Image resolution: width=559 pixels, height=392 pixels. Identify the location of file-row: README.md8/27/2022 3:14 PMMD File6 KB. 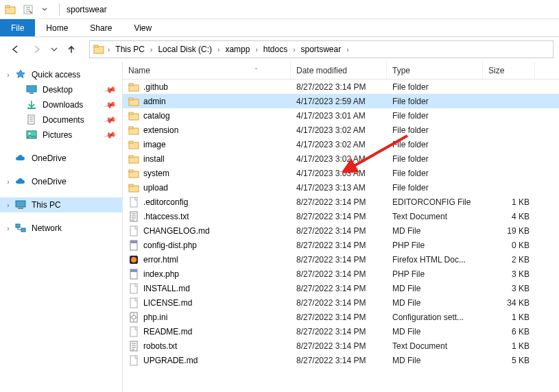
(341, 332).